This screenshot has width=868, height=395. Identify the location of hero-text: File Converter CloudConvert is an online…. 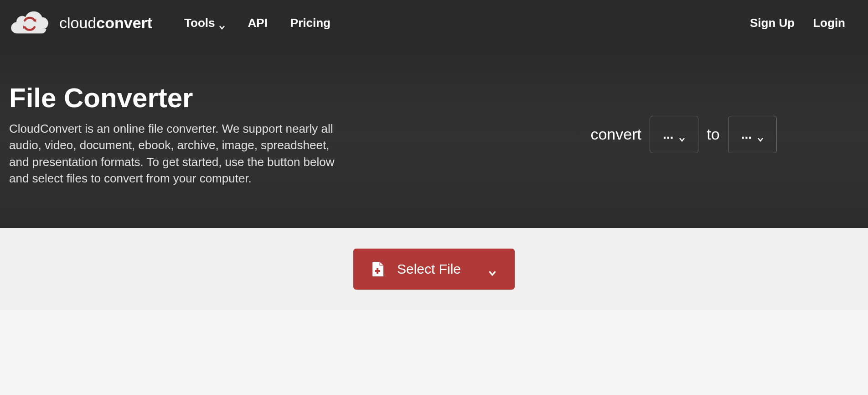
(178, 135).